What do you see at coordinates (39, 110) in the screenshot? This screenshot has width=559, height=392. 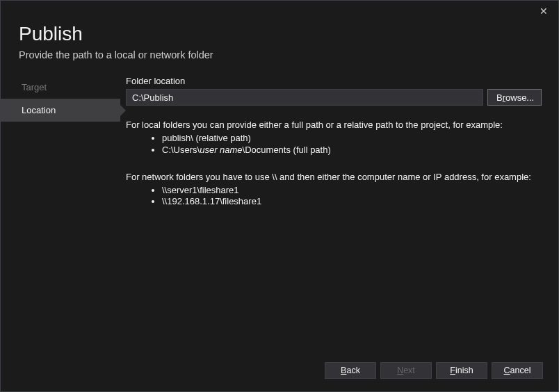 I see `step-label: Location` at bounding box center [39, 110].